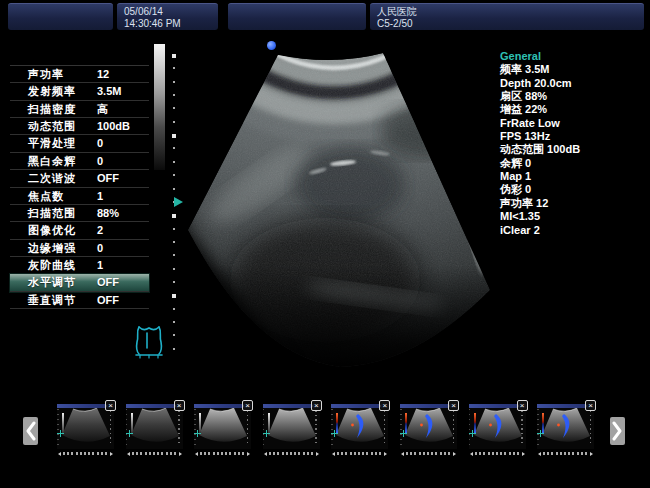  What do you see at coordinates (80, 74) in the screenshot?
I see `sidebar-parameter-row: 声功率 12` at bounding box center [80, 74].